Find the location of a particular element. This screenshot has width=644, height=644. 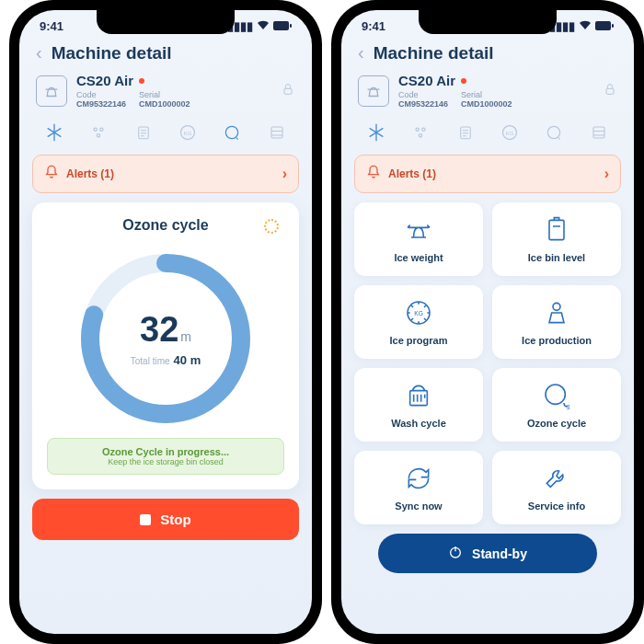

tile-label: Wash cycle is located at coordinates (419, 423).